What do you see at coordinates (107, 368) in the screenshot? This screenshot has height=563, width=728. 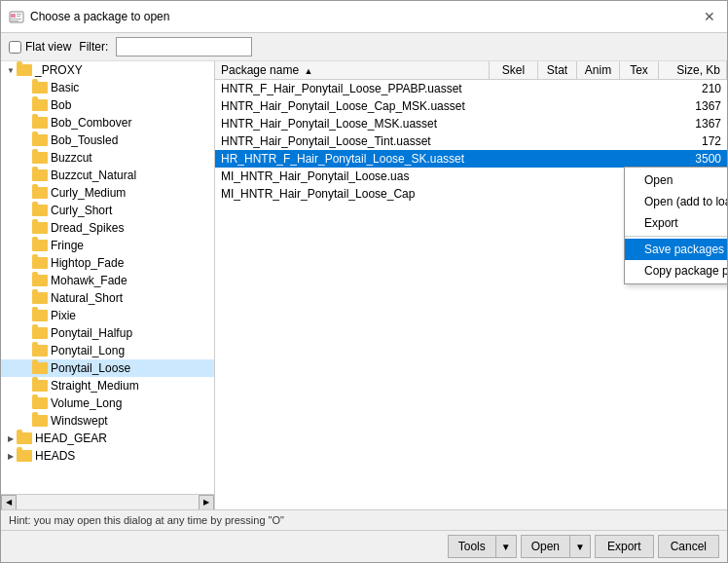 I see `tree-item-ponytail_loose: Ponytail_Loose` at bounding box center [107, 368].